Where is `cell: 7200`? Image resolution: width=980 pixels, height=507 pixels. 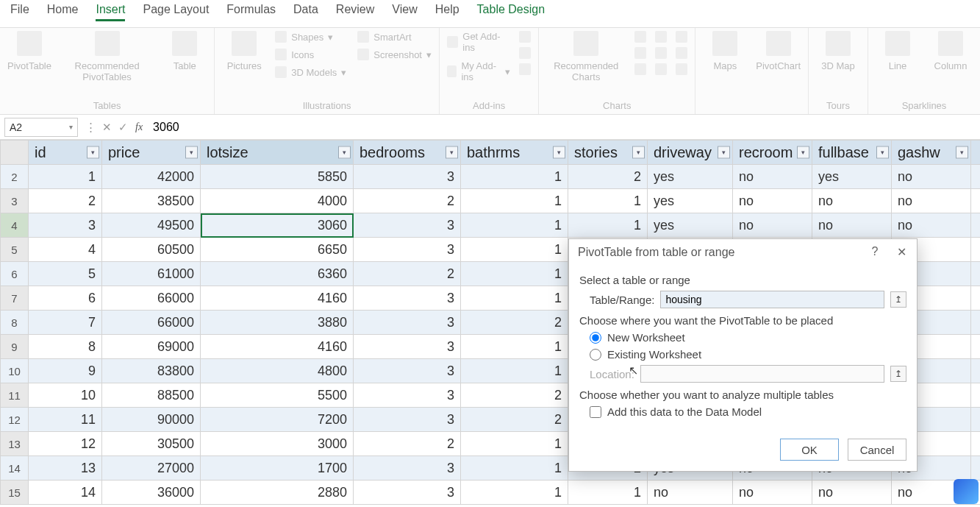 cell: 7200 is located at coordinates (277, 419).